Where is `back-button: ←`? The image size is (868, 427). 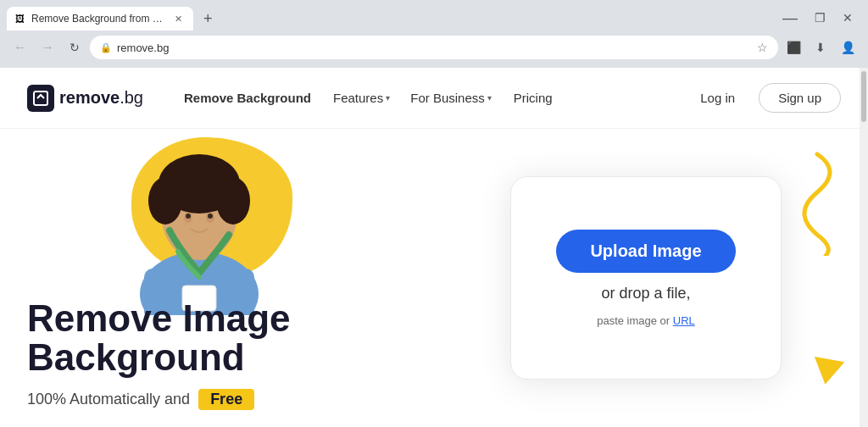 back-button: ← is located at coordinates (20, 47).